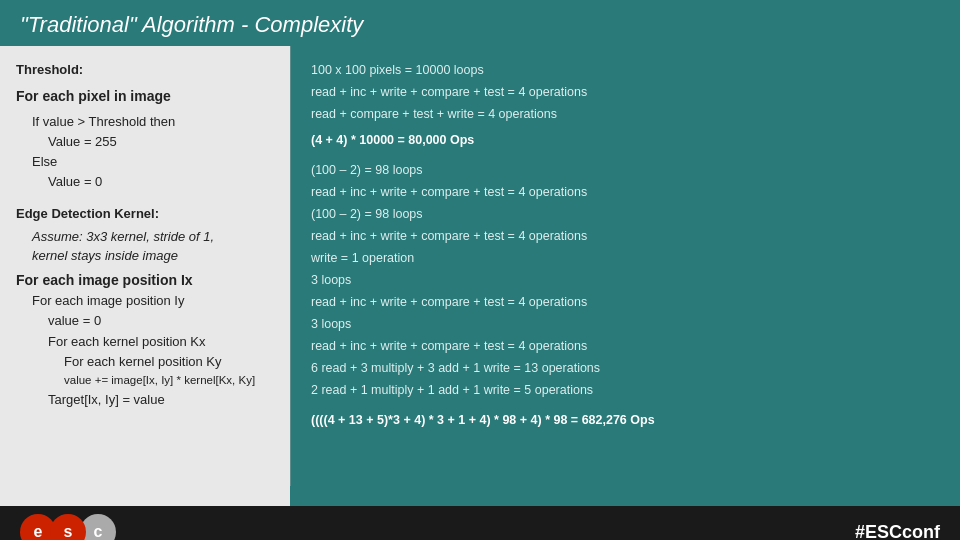 The width and height of the screenshot is (960, 540). What do you see at coordinates (626, 70) in the screenshot?
I see `right-line1: 100 x 100 pixels = 10000 loops` at bounding box center [626, 70].